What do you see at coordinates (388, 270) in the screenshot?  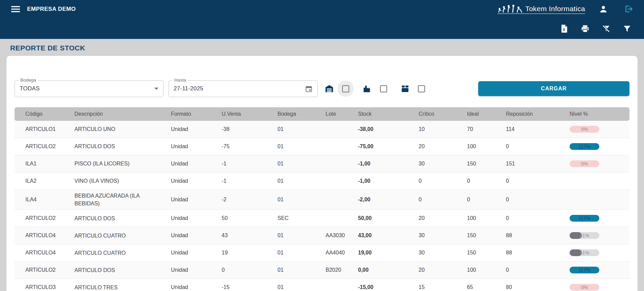 I see `cell-stock: 0,00` at bounding box center [388, 270].